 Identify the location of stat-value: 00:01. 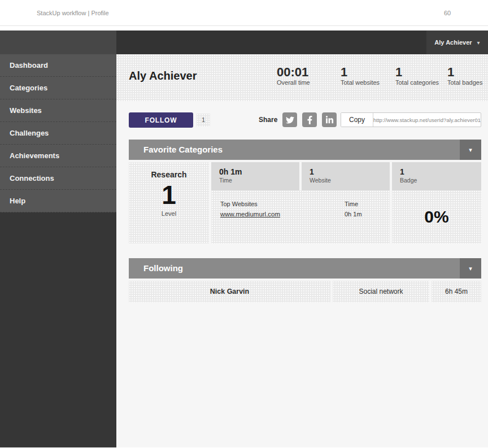
(294, 72).